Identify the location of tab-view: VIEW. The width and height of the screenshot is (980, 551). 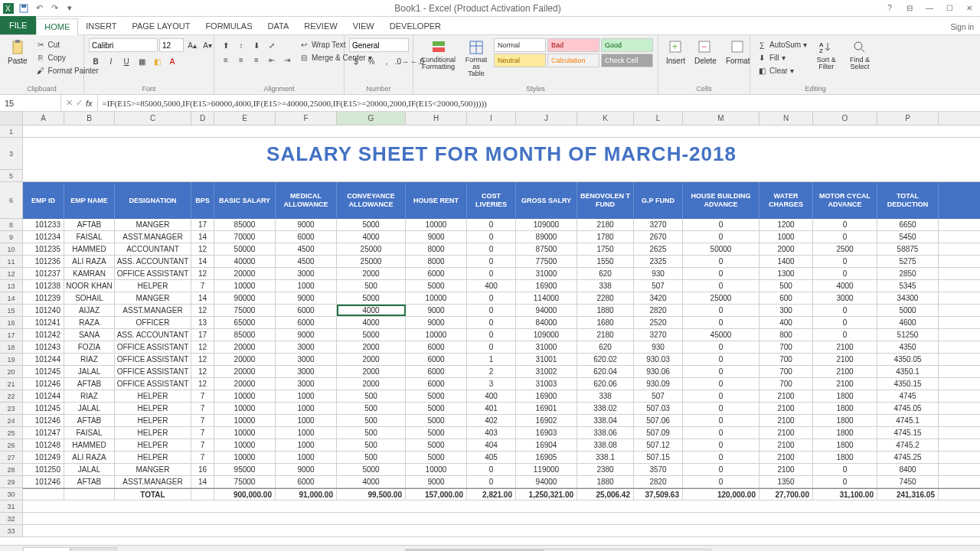
(364, 26).